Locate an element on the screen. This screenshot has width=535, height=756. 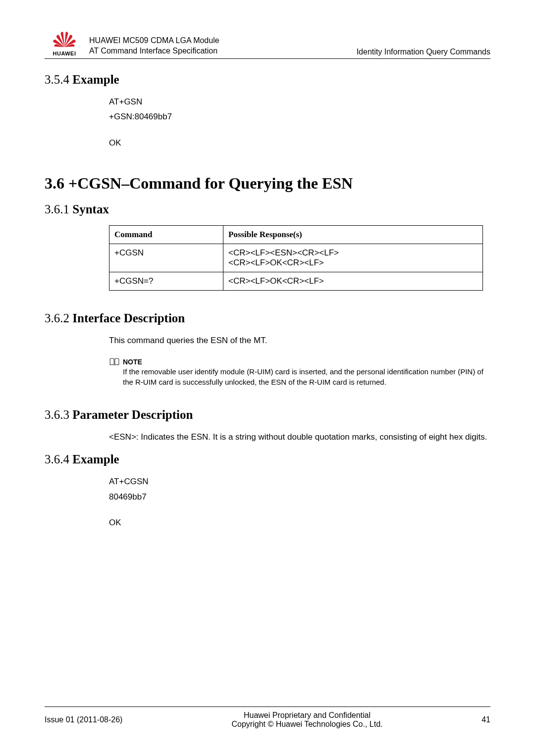
heading-3-6: 3.6 +CGSN–Command for Querying the ESN is located at coordinates (268, 183).